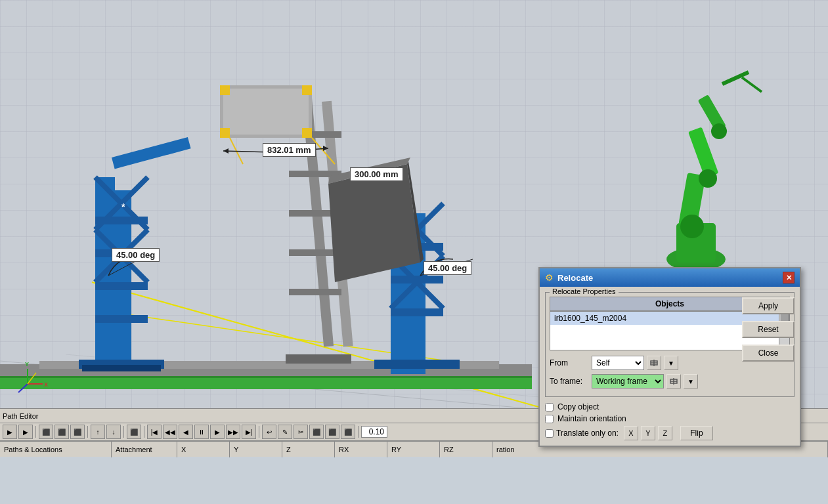 The image size is (828, 504). What do you see at coordinates (789, 278) in the screenshot?
I see `dialog-close-button: ✕` at bounding box center [789, 278].